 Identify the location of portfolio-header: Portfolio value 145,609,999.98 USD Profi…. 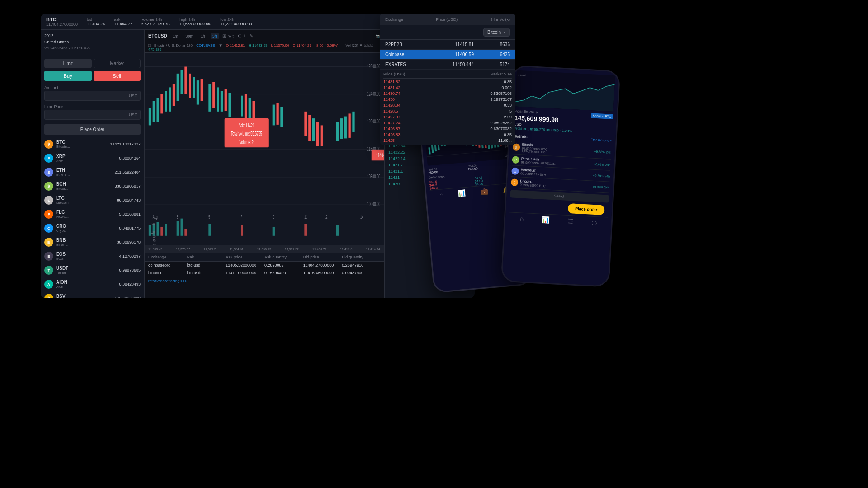
(563, 123).